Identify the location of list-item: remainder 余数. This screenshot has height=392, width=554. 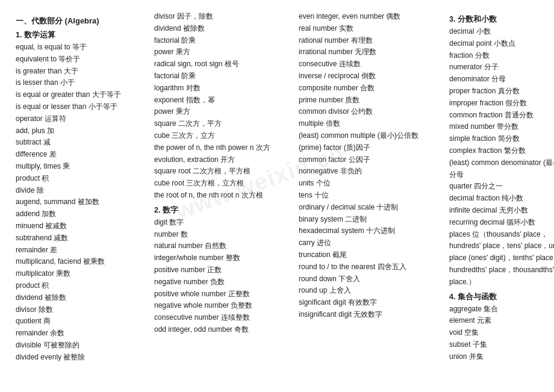
(79, 334).